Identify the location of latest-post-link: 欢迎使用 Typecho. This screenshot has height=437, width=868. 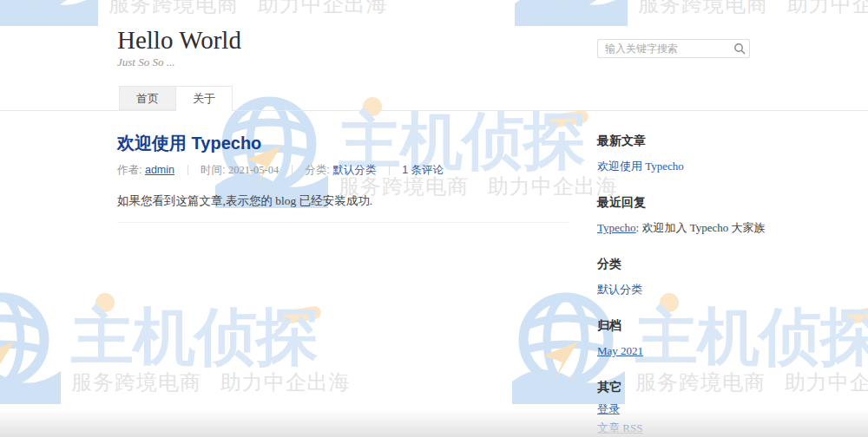
(723, 166).